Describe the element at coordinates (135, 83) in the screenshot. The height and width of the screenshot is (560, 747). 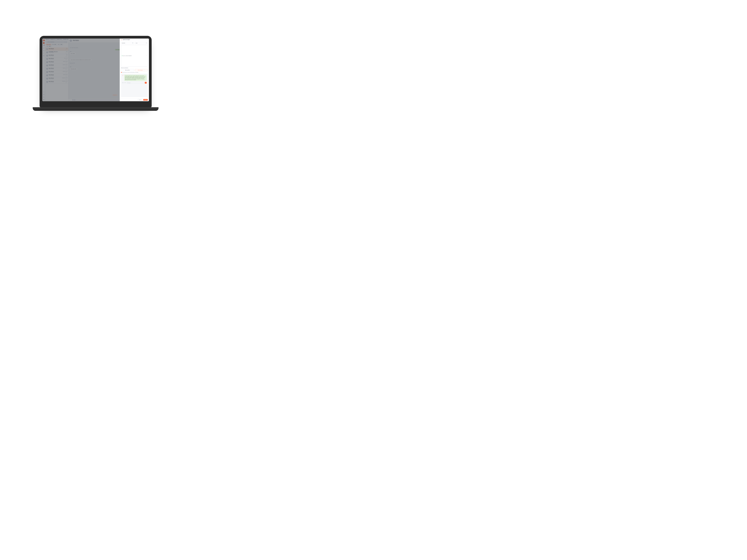
I see `panel-message-input: Mensagem` at that location.